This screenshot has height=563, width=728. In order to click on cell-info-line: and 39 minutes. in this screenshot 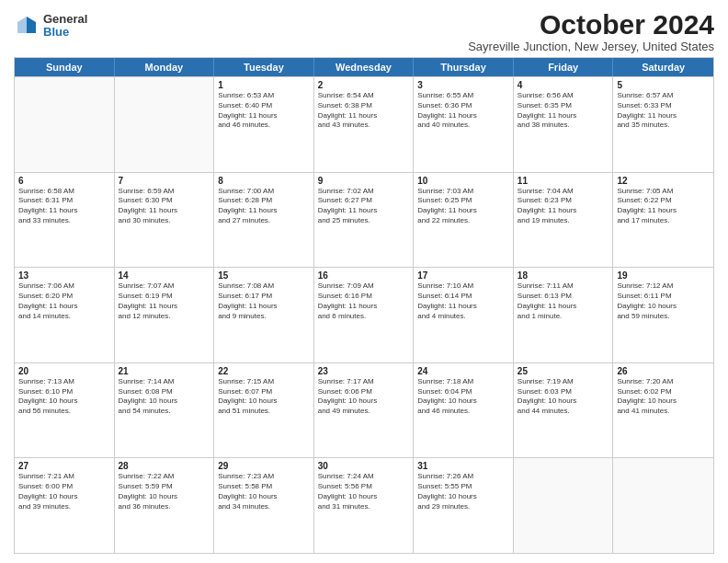, I will do `click(64, 508)`.